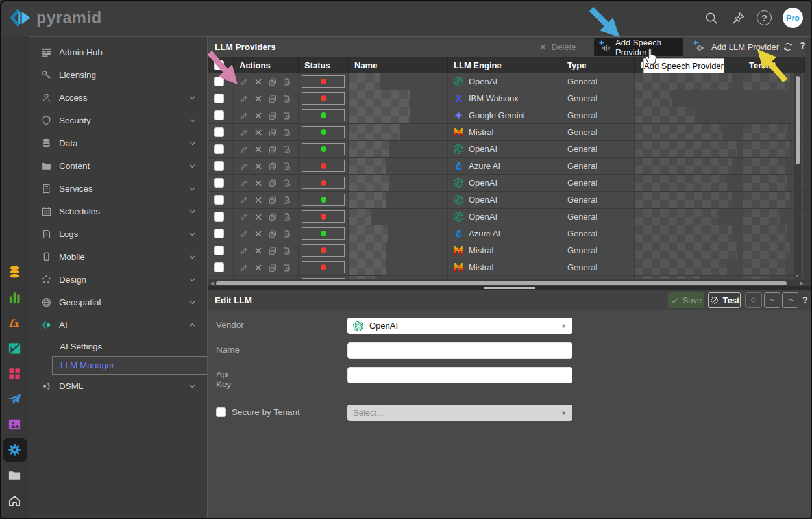  I want to click on secure-by-tenant-checkbox, so click(221, 412).